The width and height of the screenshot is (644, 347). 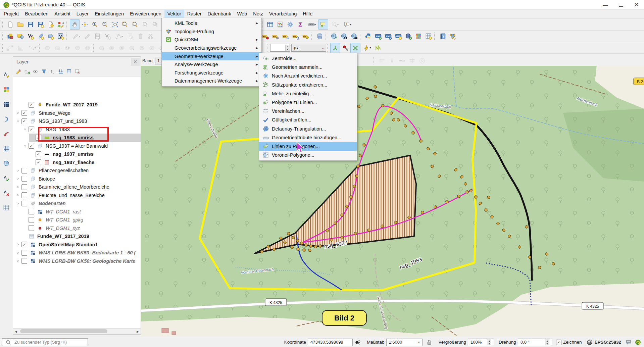 I want to click on menu-item-quickosm: QuickOSM▶, so click(x=211, y=40).